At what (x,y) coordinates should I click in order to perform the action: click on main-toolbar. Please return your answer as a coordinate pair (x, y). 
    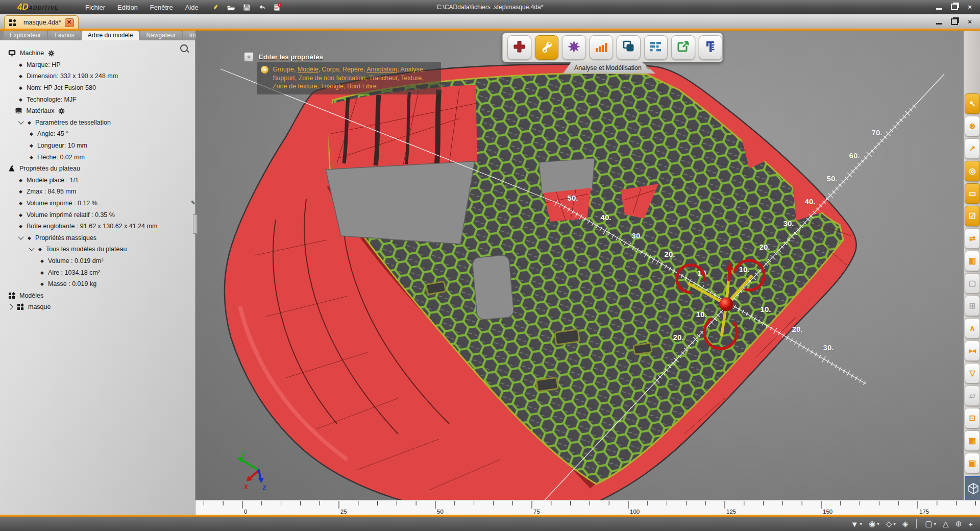
    Looking at the image, I should click on (612, 47).